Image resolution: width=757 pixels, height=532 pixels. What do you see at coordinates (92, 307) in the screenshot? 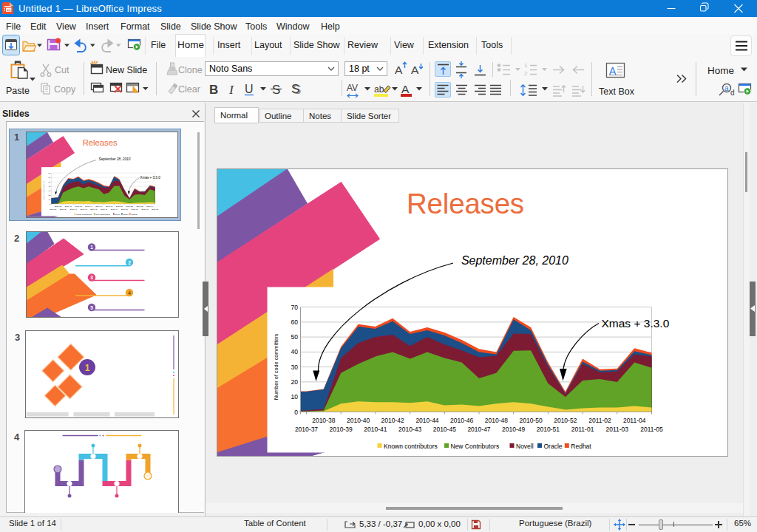
I see `svg-text: 5` at bounding box center [92, 307].